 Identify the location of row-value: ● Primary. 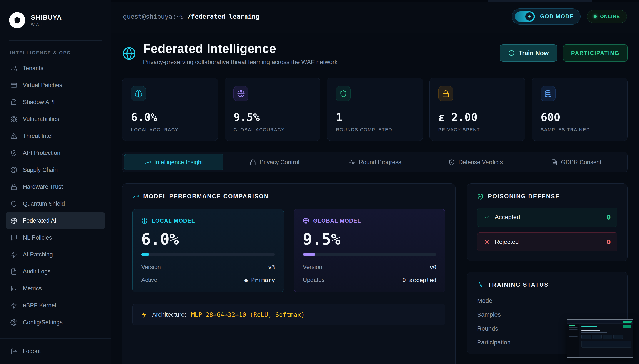
(260, 280).